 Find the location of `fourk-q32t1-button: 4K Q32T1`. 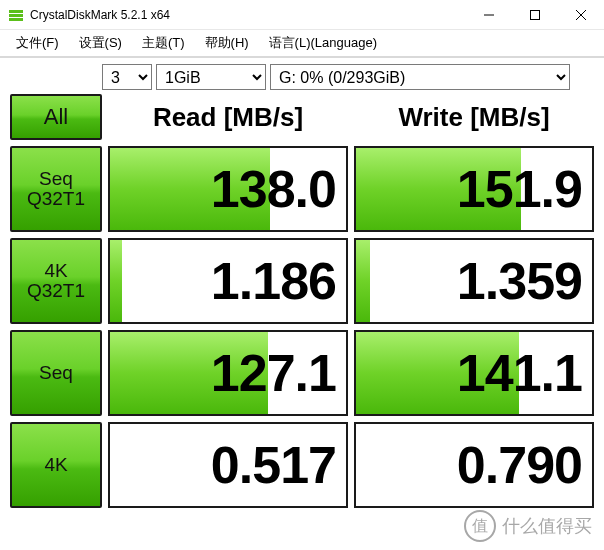

fourk-q32t1-button: 4K Q32T1 is located at coordinates (56, 281).